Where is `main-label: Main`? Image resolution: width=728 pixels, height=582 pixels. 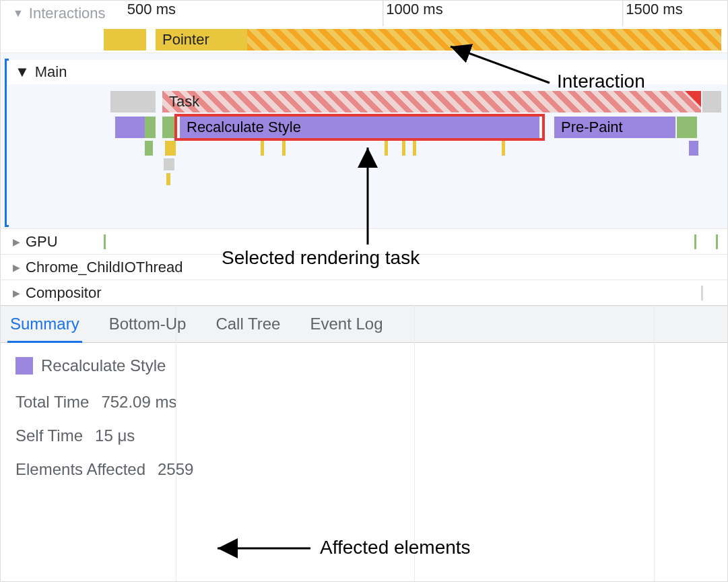
main-label: Main is located at coordinates (51, 72).